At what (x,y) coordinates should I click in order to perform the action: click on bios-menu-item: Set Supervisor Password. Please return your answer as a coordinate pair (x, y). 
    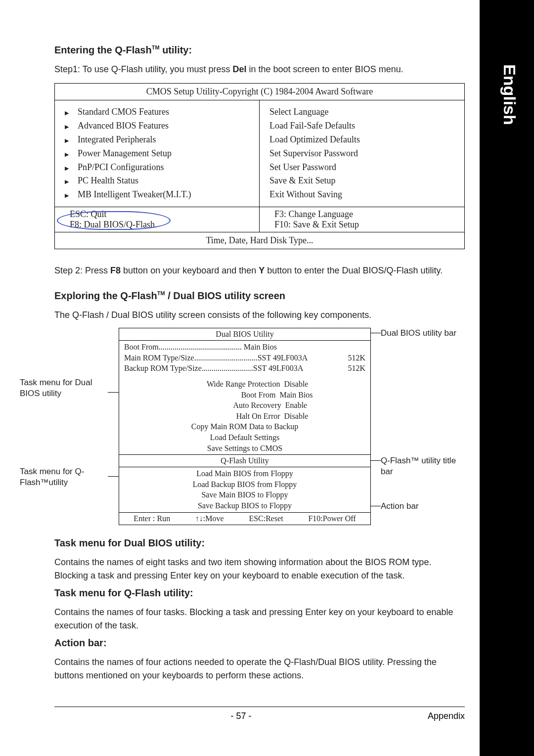
    Looking at the image, I should click on (362, 154).